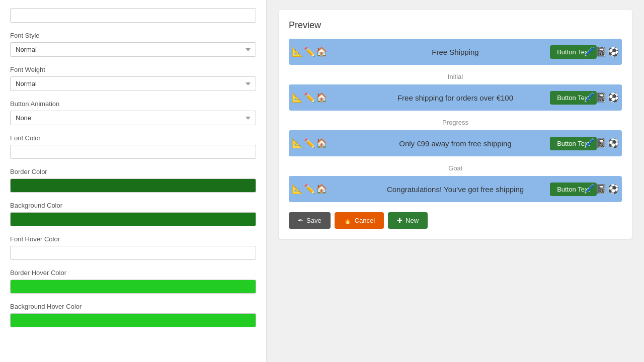  What do you see at coordinates (455, 52) in the screenshot?
I see `banner-free-shipping: 📐 ✏️ 🏠 Free Shipping Button Text 🖊️ 📓 ⚽` at bounding box center [455, 52].